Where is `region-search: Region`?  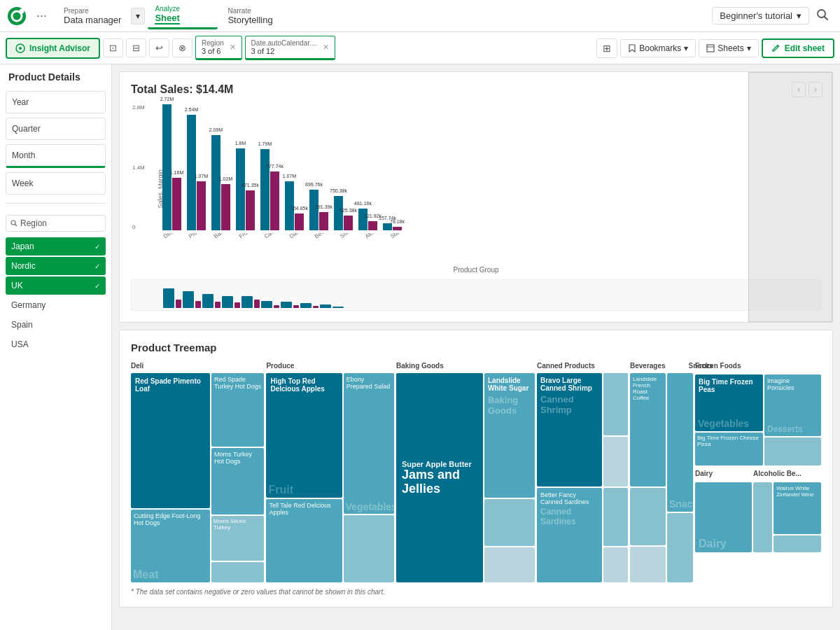 region-search: Region is located at coordinates (56, 223).